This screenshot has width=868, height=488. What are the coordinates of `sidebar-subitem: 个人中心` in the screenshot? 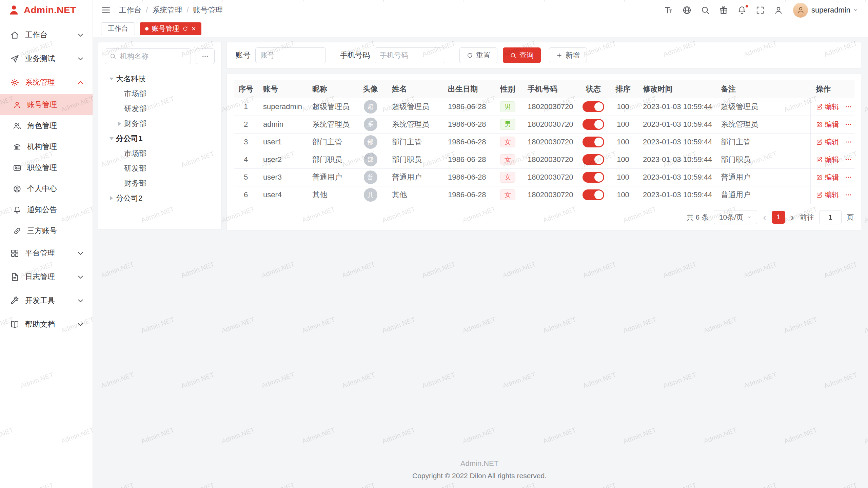 It's located at (46, 189).